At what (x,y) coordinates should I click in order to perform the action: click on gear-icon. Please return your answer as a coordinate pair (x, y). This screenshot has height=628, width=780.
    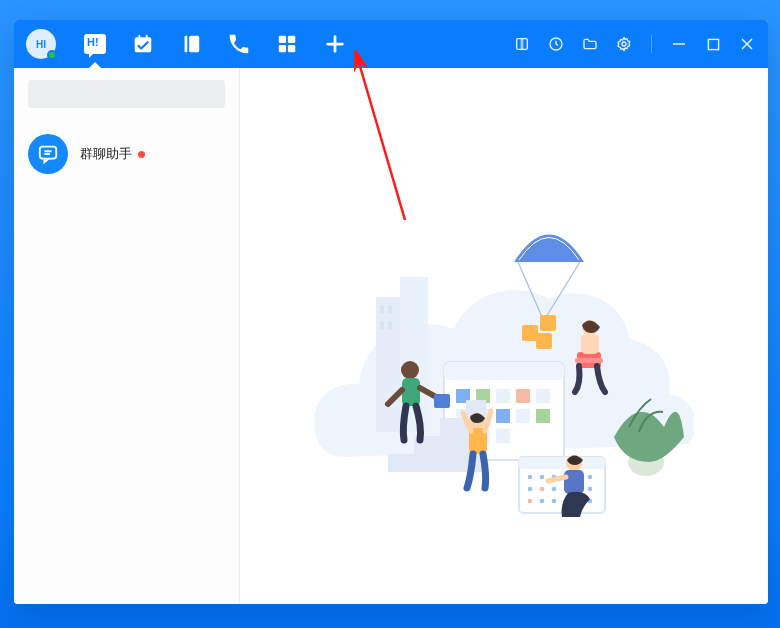
    Looking at the image, I should click on (624, 44).